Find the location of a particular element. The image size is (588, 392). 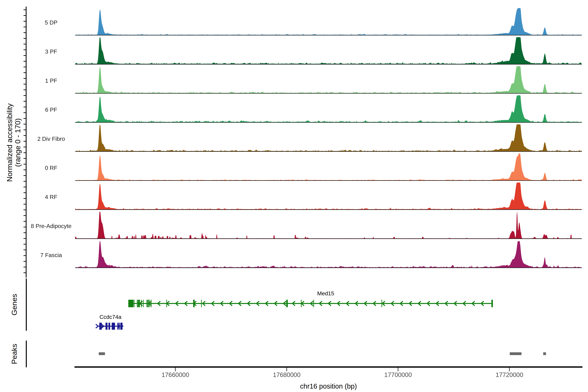

coverage-track-0-rf is located at coordinates (328, 167).